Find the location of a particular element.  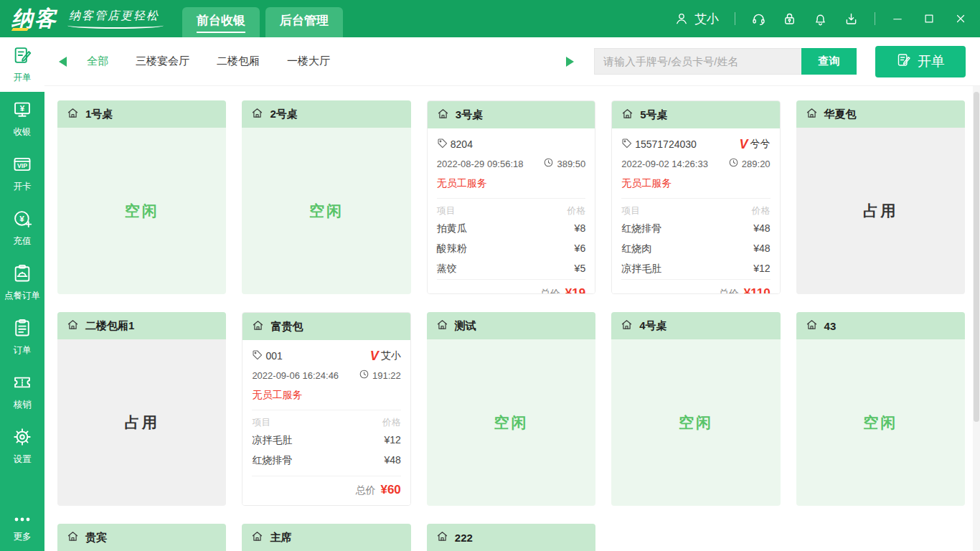

order-datetime: 2022-09-06 16:24:46 is located at coordinates (296, 376).